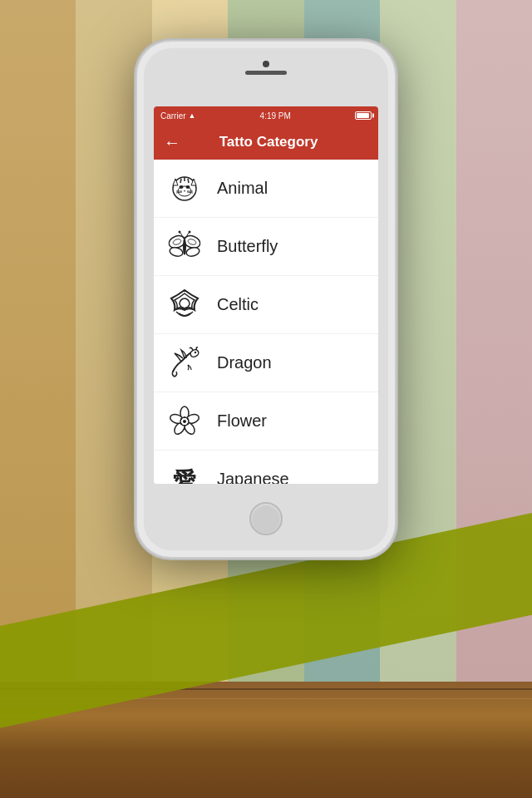 The image size is (532, 798). Describe the element at coordinates (362, 116) in the screenshot. I see `battery-fill` at that location.